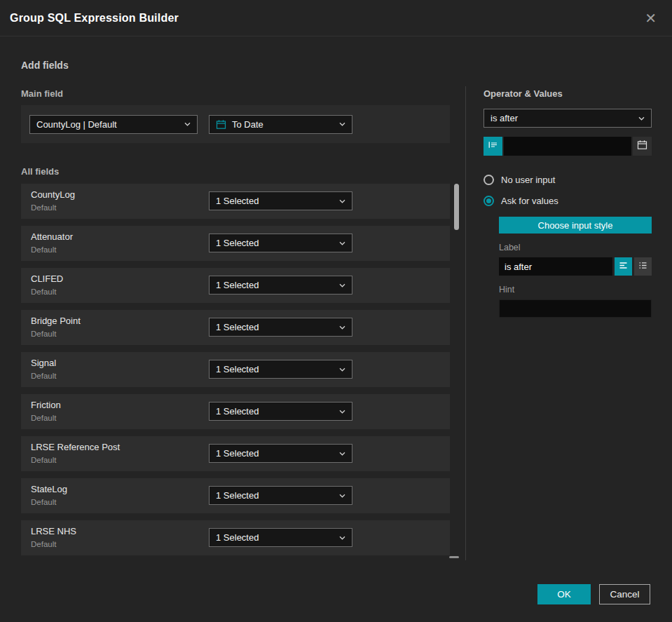  Describe the element at coordinates (568, 203) in the screenshot. I see `operator-values-panel: Operator & Values is after` at that location.